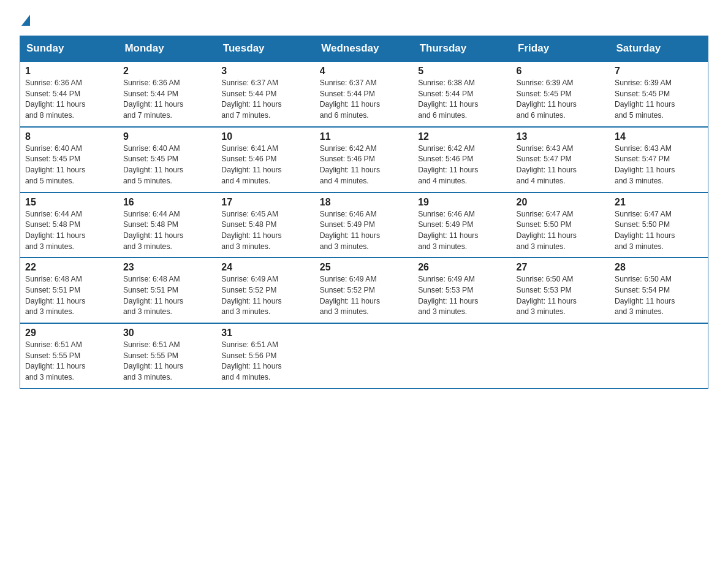  Describe the element at coordinates (69, 159) in the screenshot. I see `calendar-cell: 8Sunrise: 6:40 AMSunset: 5:45 PMDaylight…` at that location.